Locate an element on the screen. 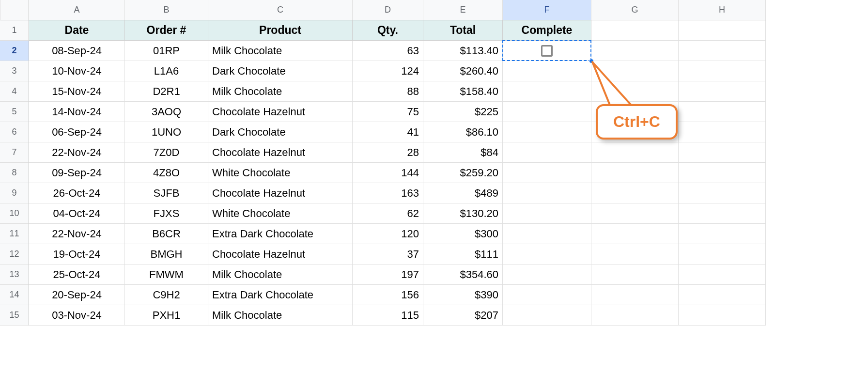  cell-F11 is located at coordinates (547, 234).